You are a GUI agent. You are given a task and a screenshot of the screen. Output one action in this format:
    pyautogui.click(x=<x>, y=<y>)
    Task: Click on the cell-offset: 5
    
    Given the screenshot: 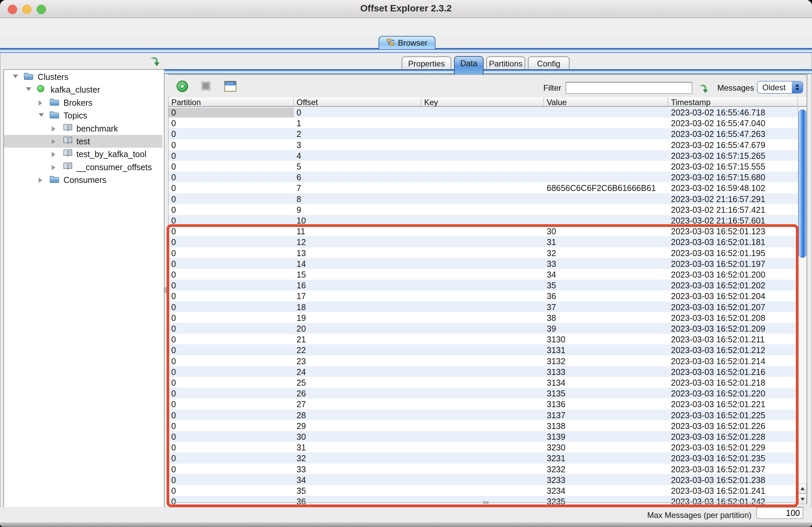 What is the action you would take?
    pyautogui.click(x=358, y=166)
    